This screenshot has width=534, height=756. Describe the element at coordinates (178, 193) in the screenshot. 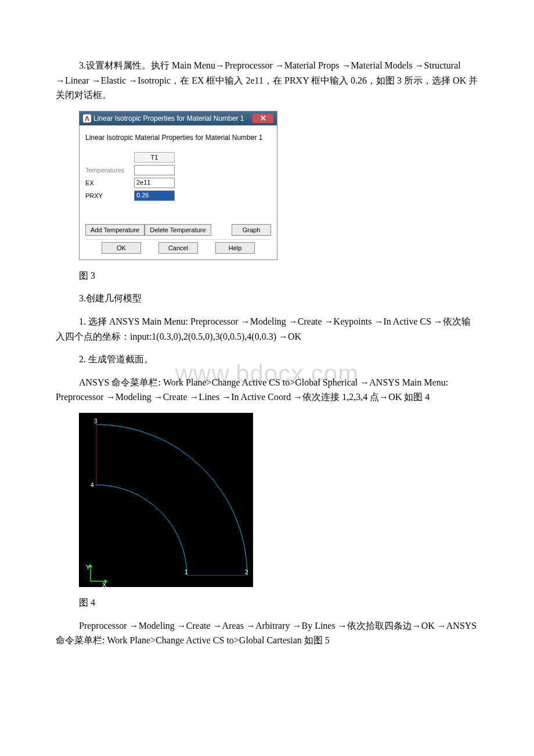

I see `dialog-body: Linear Isotropic Material Properties for…` at that location.